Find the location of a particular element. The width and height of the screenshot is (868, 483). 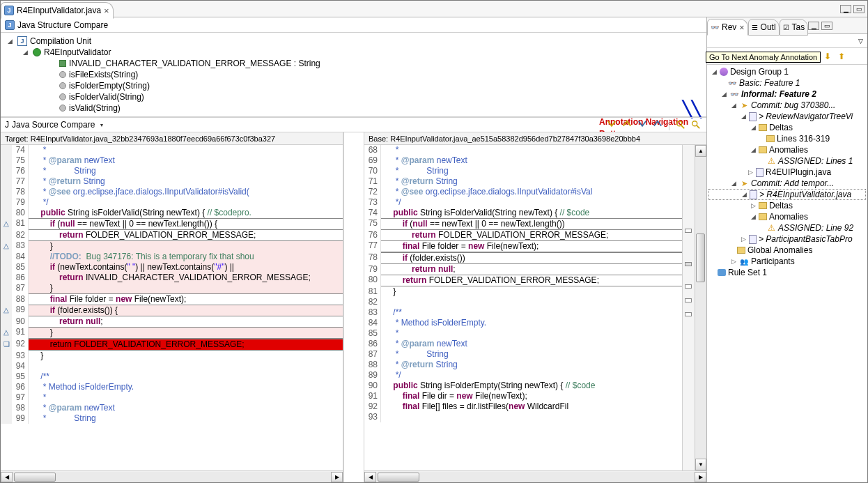

structure-compare-title: Java Structure Compare is located at coordinates (63, 25).